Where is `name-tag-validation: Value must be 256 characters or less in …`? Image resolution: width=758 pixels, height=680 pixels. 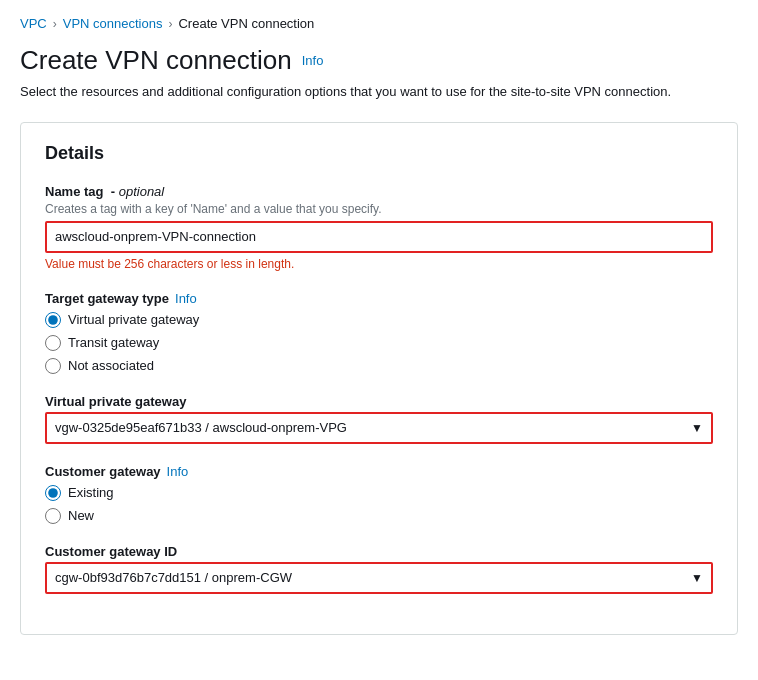 name-tag-validation: Value must be 256 characters or less in … is located at coordinates (379, 264).